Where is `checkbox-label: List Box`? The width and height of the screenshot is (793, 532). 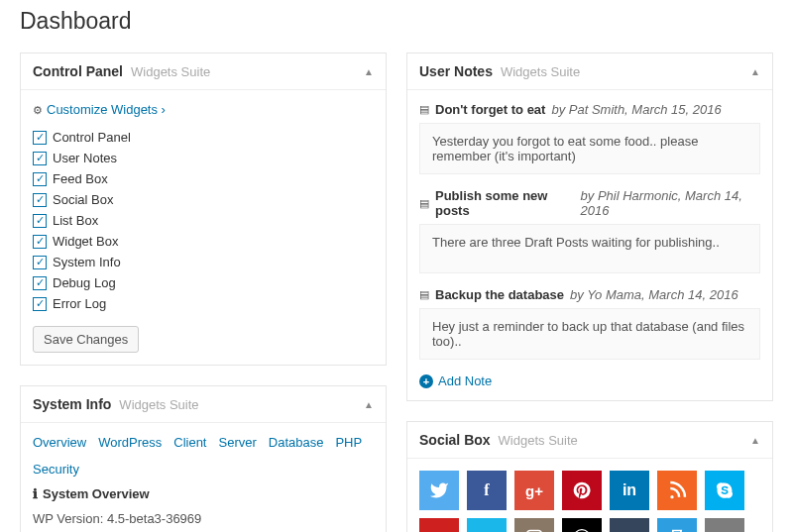 checkbox-label: List Box is located at coordinates (75, 220).